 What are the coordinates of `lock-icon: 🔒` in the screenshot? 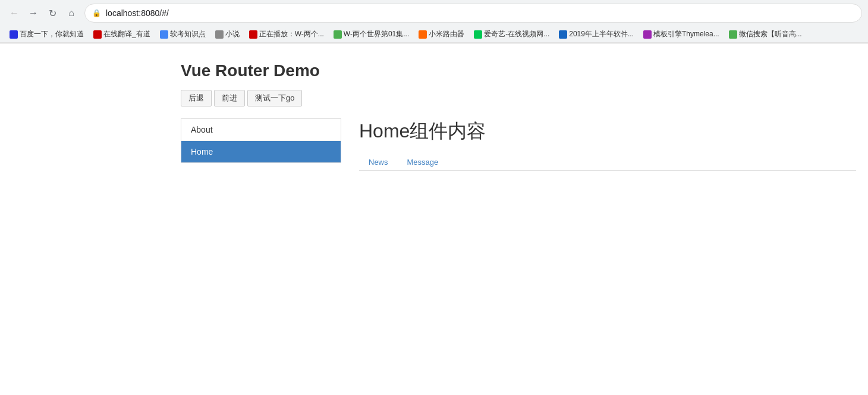 It's located at (96, 13).